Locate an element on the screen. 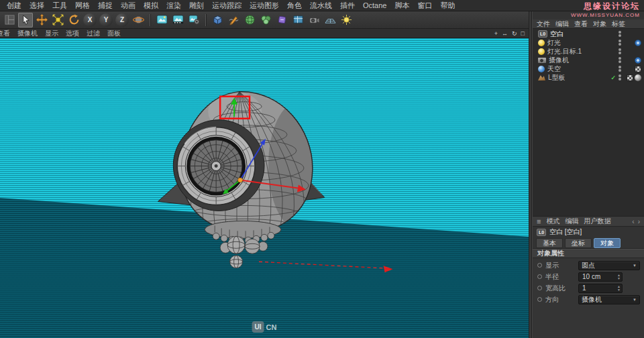 Image resolution: width=644 pixels, height=338 pixels. orientation-dropdown: 摄像机 ▼ is located at coordinates (609, 300).